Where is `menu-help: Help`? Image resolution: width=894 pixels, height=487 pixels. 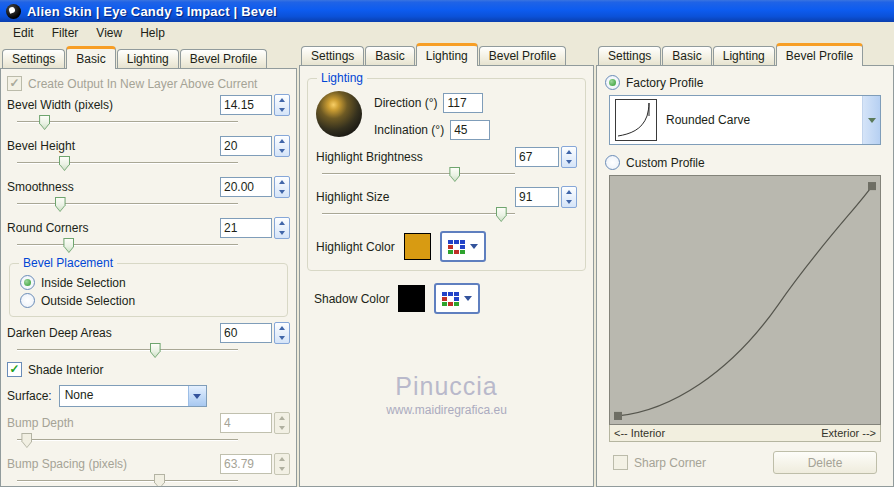
menu-help: Help is located at coordinates (152, 33).